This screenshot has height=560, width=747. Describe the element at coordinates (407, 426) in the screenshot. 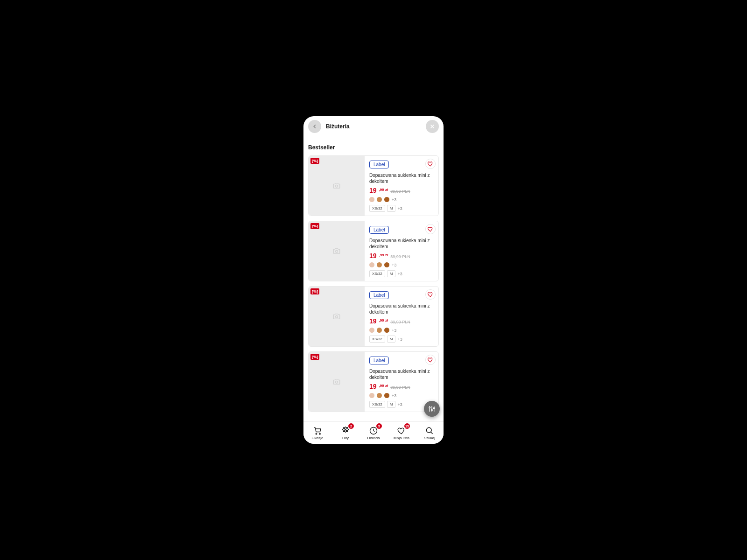

I see `nav-badge: 15` at that location.